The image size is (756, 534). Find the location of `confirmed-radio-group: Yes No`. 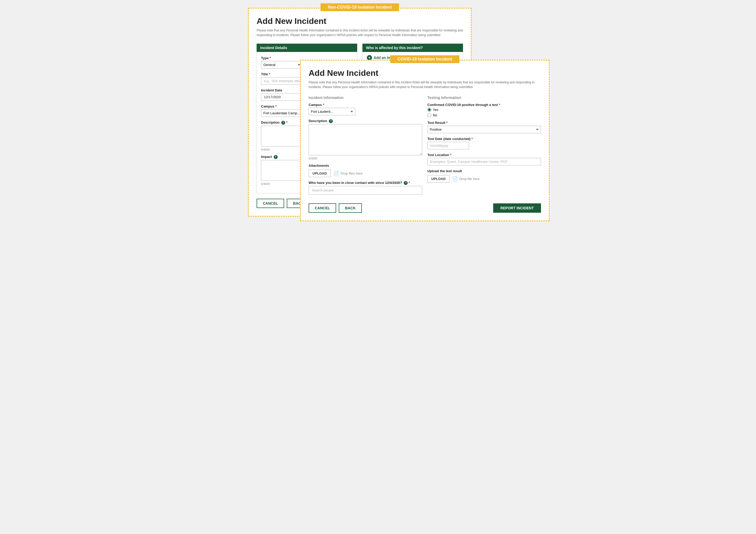

confirmed-radio-group: Yes No is located at coordinates (484, 113).